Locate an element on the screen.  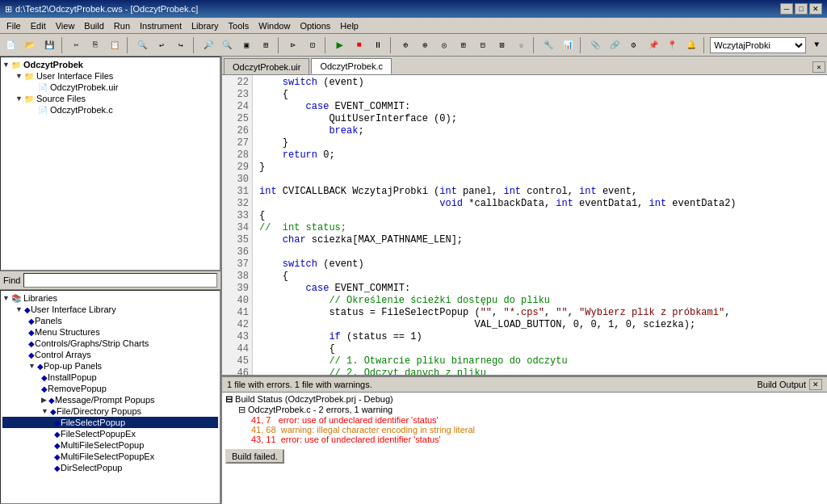
msg-prompt-item: ▶ ◆ Message/Prompt Popups is located at coordinates (110, 400).